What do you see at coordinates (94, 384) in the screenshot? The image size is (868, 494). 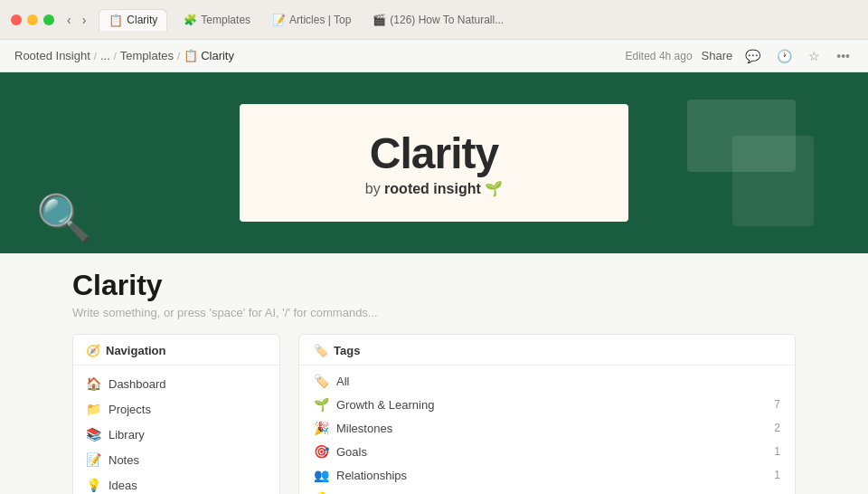 I see `dashboard-icon: 🏠` at bounding box center [94, 384].